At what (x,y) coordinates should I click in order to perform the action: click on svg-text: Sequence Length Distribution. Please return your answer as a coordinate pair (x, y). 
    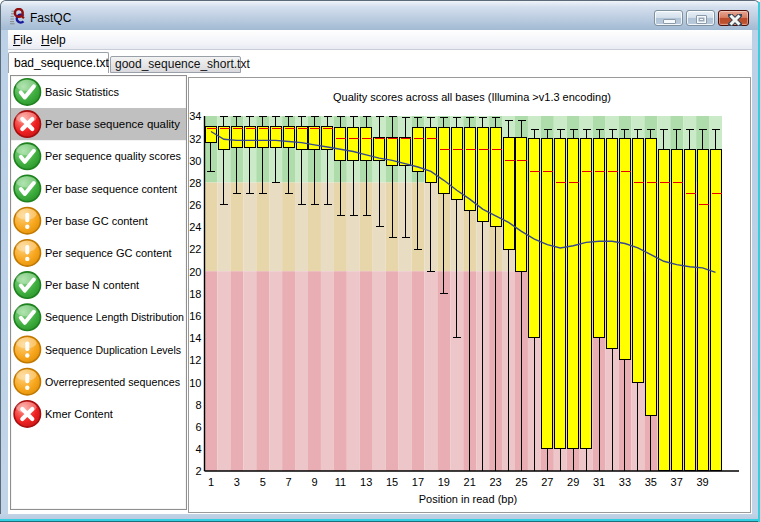
    Looking at the image, I should click on (114, 317).